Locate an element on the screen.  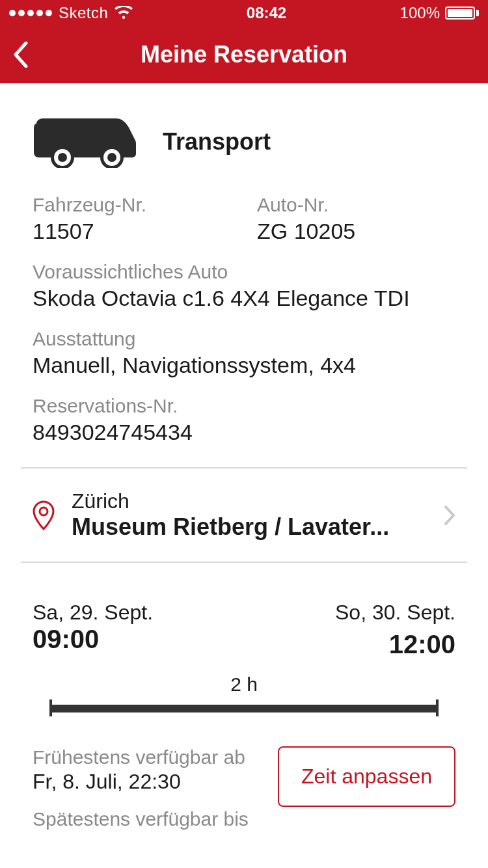
start-time-column: Sa, 29. Sept. 09:00 is located at coordinates (92, 630).